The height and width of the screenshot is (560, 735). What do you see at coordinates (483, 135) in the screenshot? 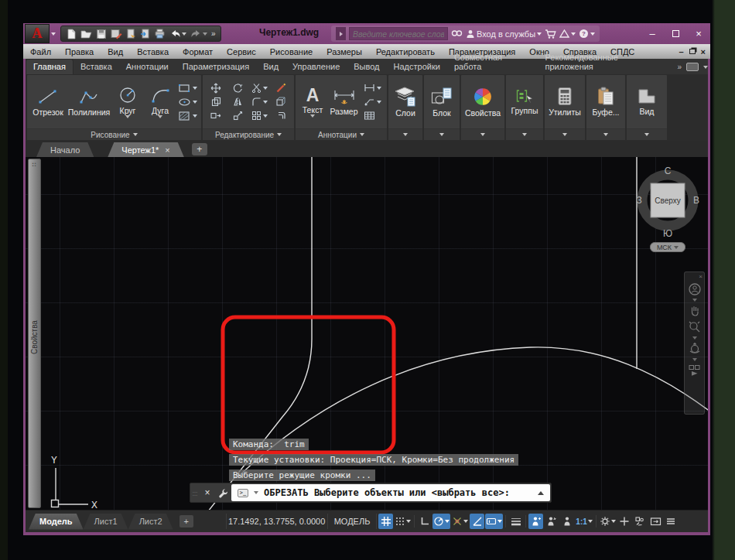
I see `panel-title-properties` at bounding box center [483, 135].